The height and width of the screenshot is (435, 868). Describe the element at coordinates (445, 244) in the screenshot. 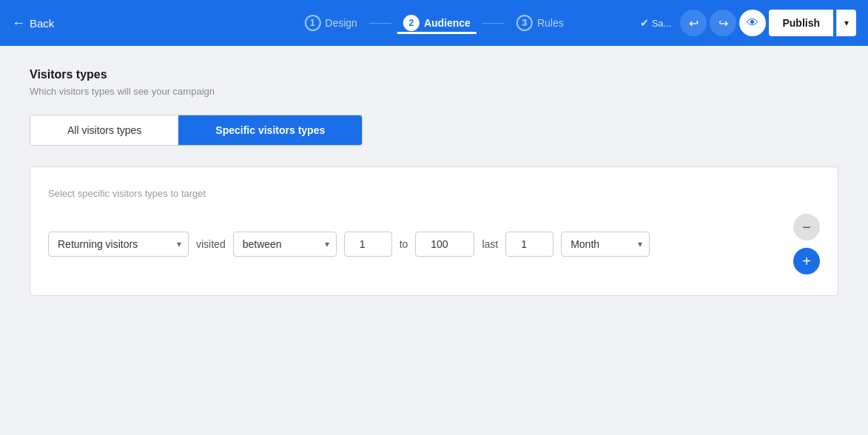

I see `value-to-input` at that location.